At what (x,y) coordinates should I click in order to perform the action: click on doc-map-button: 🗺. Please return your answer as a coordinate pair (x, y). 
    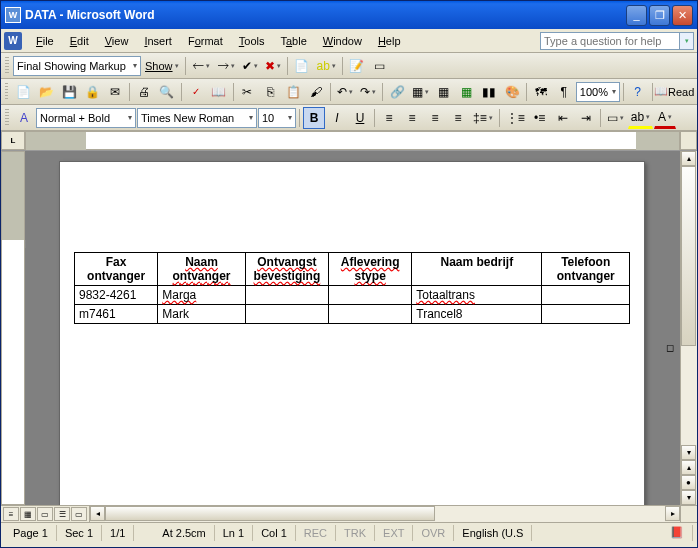
    Looking at the image, I should click on (541, 92).